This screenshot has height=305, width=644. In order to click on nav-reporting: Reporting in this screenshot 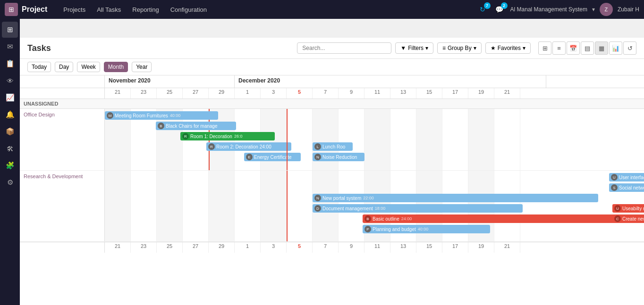, I will do `click(145, 9)`.